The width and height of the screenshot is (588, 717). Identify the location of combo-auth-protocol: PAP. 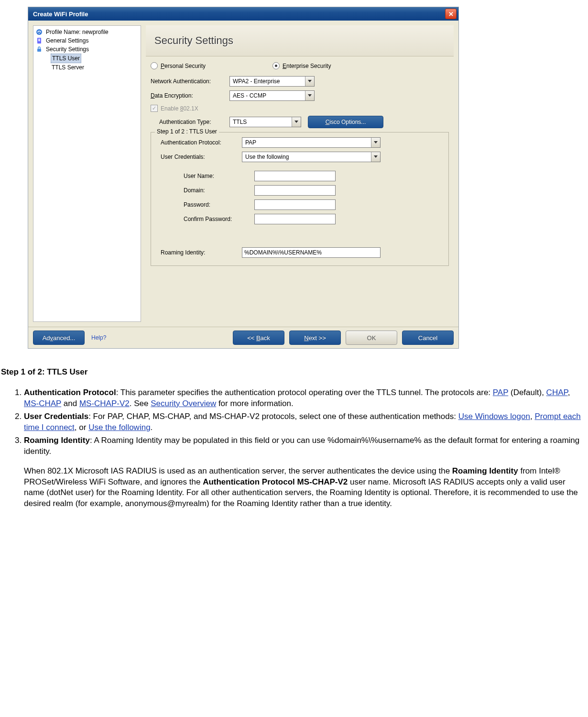
(311, 143).